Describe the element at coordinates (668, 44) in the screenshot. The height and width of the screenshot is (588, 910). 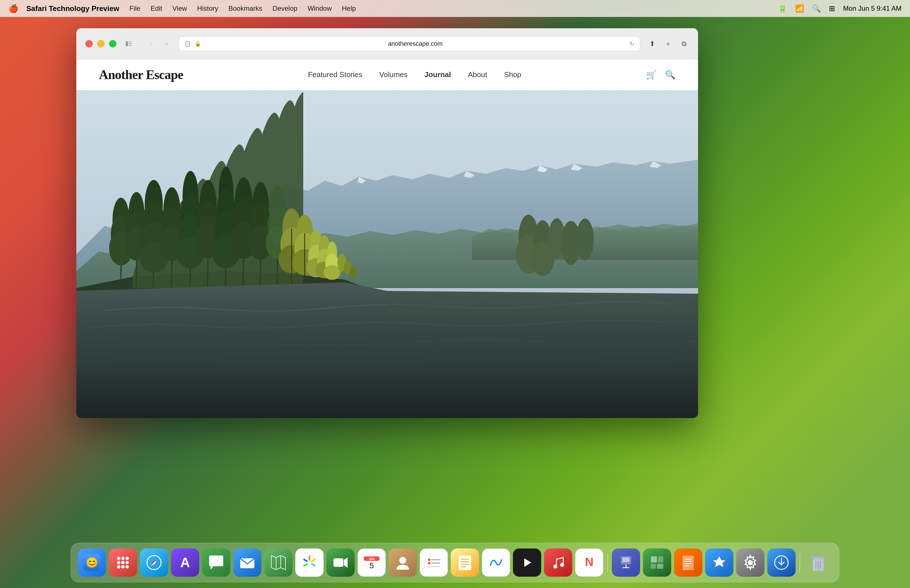
I see `browser-actions: ⬆ ＋ ⧉` at that location.